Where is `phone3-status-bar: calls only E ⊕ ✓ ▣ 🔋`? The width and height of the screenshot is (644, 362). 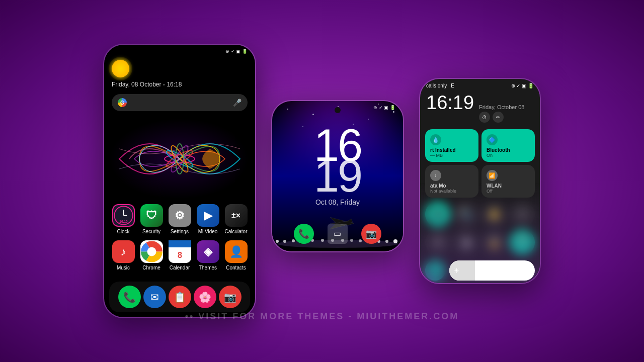 phone3-status-bar: calls only E ⊕ ✓ ▣ 🔋 is located at coordinates (480, 84).